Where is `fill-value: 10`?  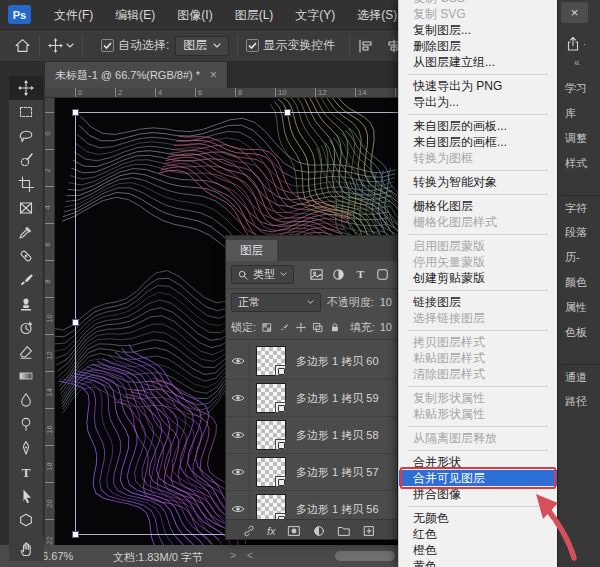
fill-value: 10 is located at coordinates (386, 327).